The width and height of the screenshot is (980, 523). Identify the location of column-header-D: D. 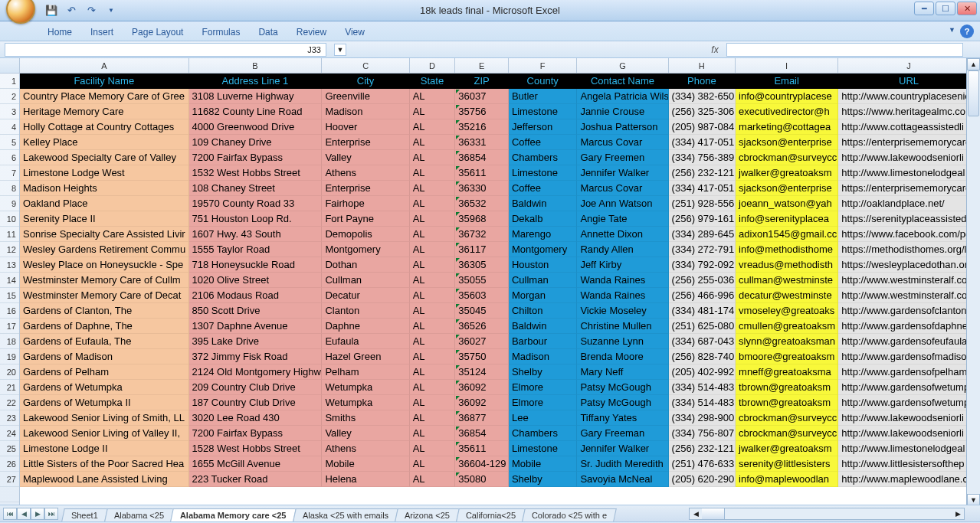
(433, 66).